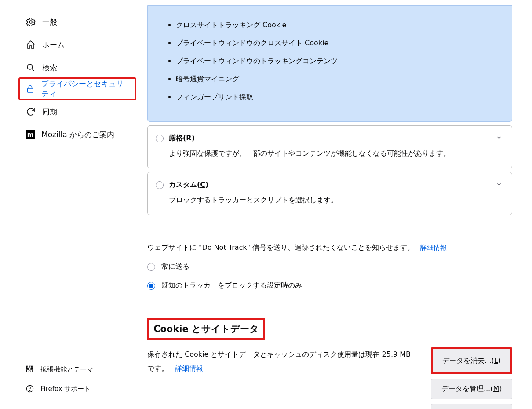  Describe the element at coordinates (335, 201) in the screenshot. I see `custom-desc: ブロックするトラッカーとスクリプトを選択します。` at that location.